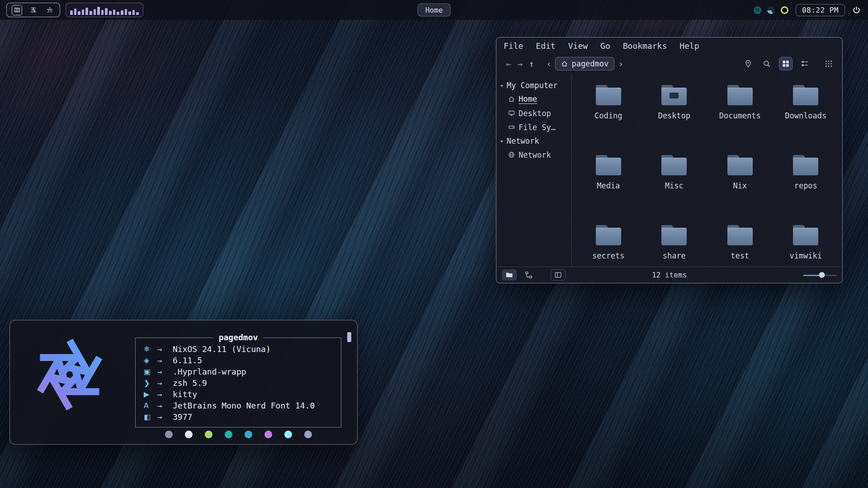  I want to click on menu-file: File, so click(514, 46).